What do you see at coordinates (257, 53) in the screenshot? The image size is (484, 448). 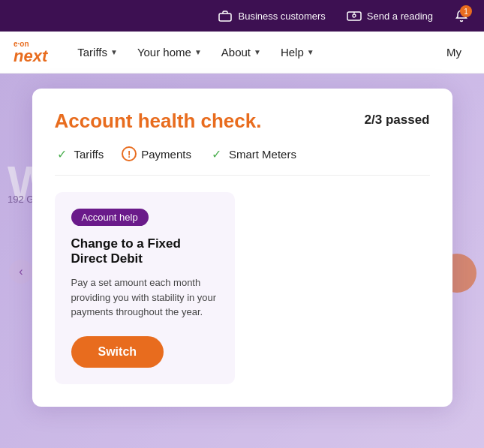 I see `about-chevron-icon: ▼` at bounding box center [257, 53].